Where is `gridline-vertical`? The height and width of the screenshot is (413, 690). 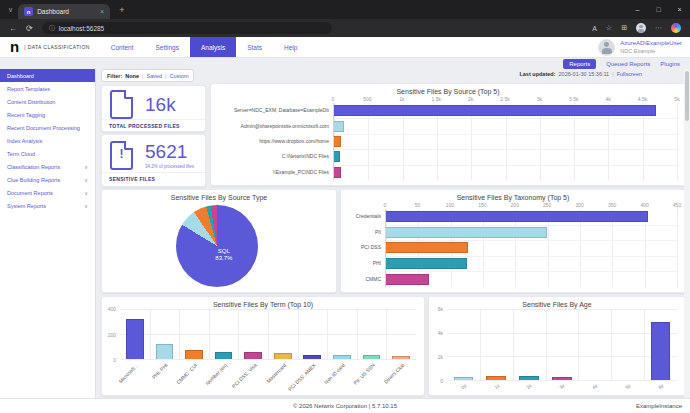 gridline-vertical is located at coordinates (678, 142).